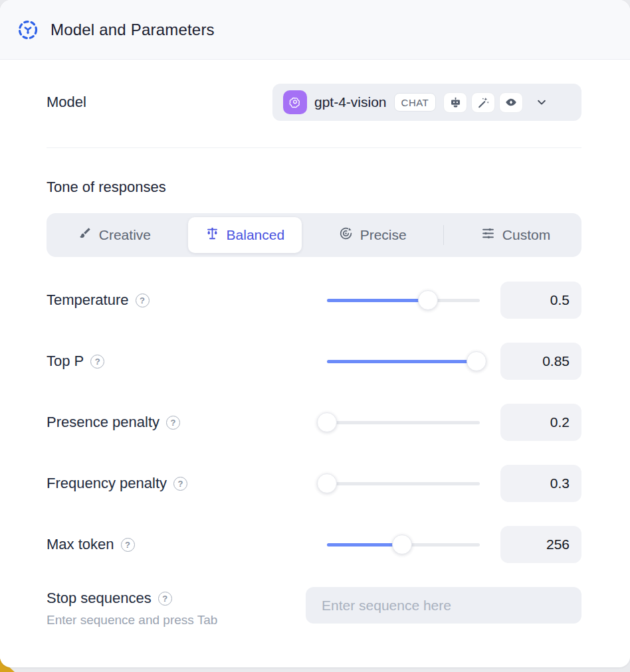  Describe the element at coordinates (113, 422) in the screenshot. I see `param-label-group: Presence penalty ?` at that location.